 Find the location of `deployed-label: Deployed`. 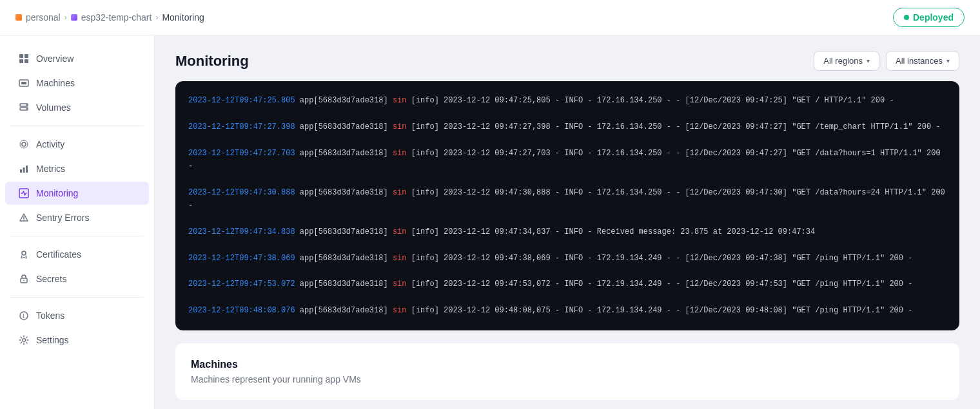

deployed-label: Deployed is located at coordinates (934, 17).